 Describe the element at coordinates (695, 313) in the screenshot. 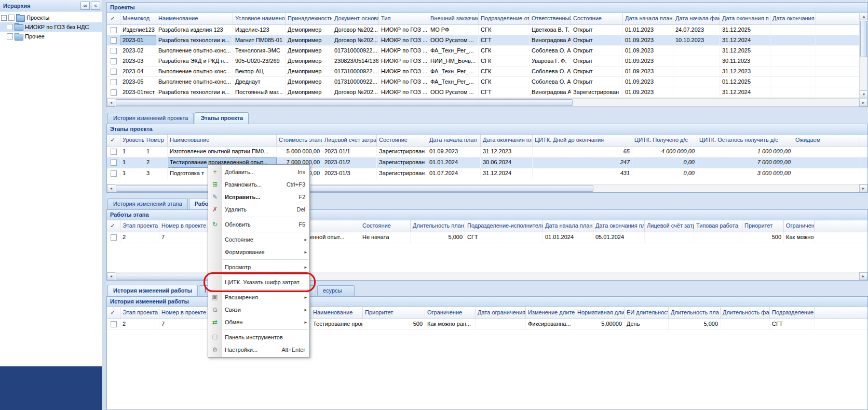

I see `column-header: Длительность пла` at that location.